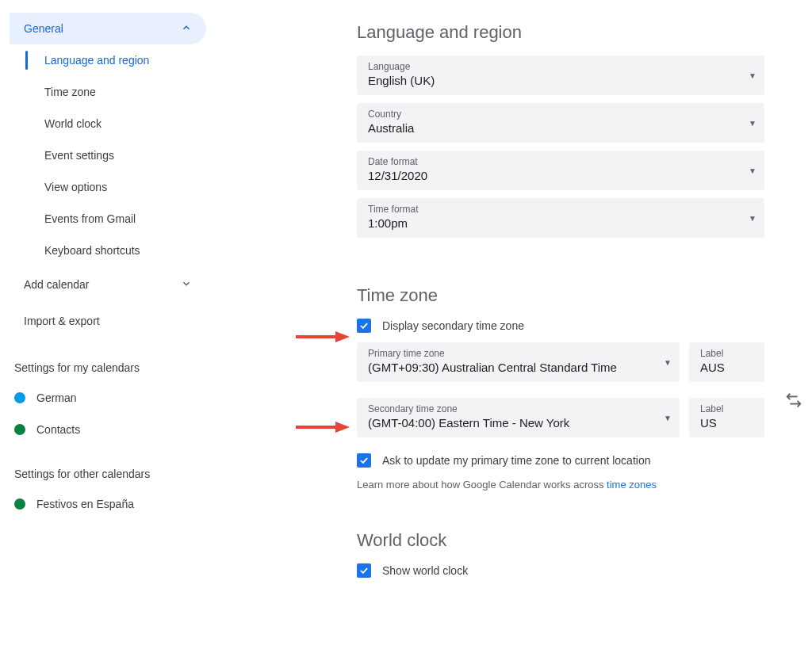 The height and width of the screenshot is (653, 812). What do you see at coordinates (726, 418) in the screenshot?
I see `secondary-timezone-label-input: Label US` at bounding box center [726, 418].